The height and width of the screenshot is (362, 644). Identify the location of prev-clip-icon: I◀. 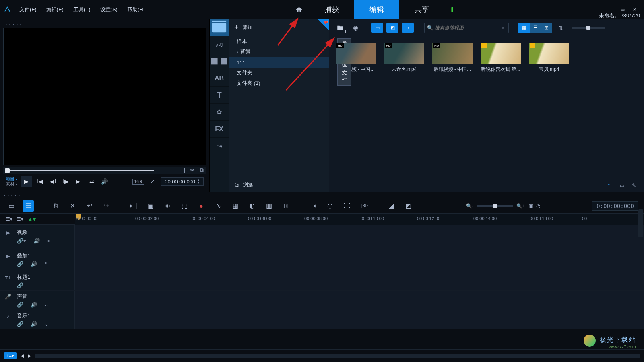
(40, 181).